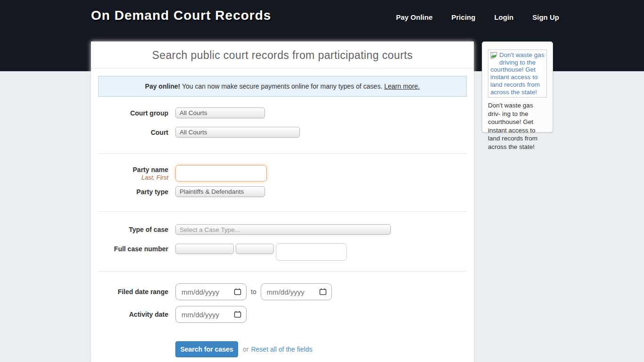 The image size is (644, 362). What do you see at coordinates (282, 56) in the screenshot?
I see `page-title: Search public court records from partici…` at bounding box center [282, 56].